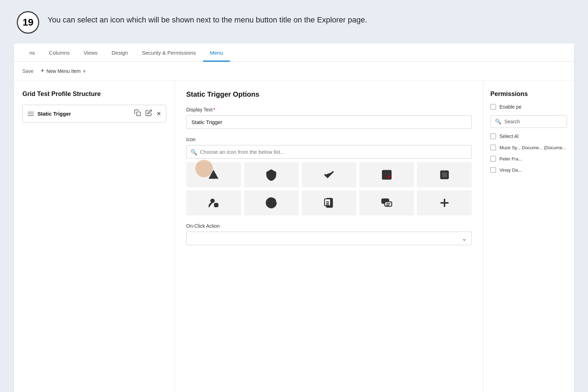 This screenshot has width=588, height=392. I want to click on tab-menu: Menu, so click(217, 53).